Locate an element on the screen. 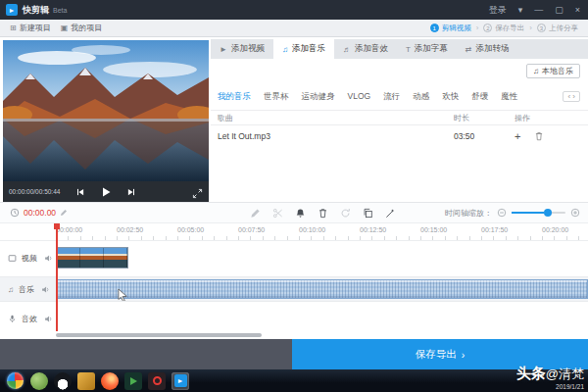 The width and height of the screenshot is (588, 392). video-preview: 00:00:00/00:50:44 is located at coordinates (106, 122).